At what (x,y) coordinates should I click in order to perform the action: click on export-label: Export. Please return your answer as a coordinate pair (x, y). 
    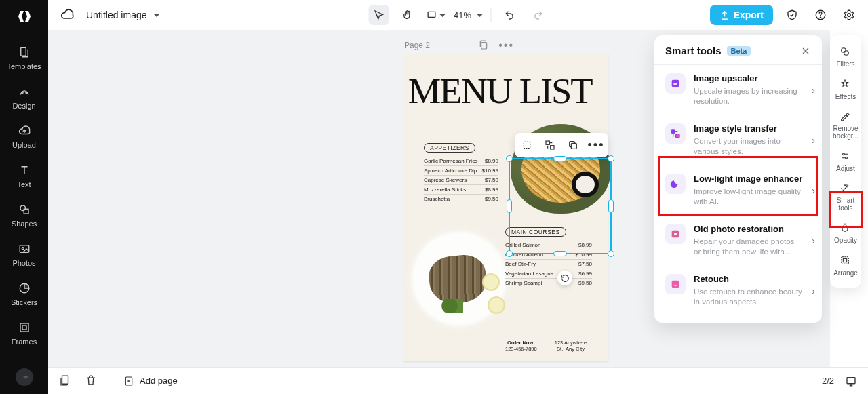
    Looking at the image, I should click on (749, 15).